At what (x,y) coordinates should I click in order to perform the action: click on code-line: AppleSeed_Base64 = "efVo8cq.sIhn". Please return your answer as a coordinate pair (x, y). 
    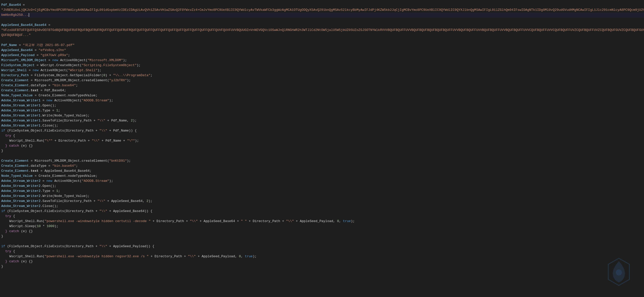
    Looking at the image, I should click on (322, 50).